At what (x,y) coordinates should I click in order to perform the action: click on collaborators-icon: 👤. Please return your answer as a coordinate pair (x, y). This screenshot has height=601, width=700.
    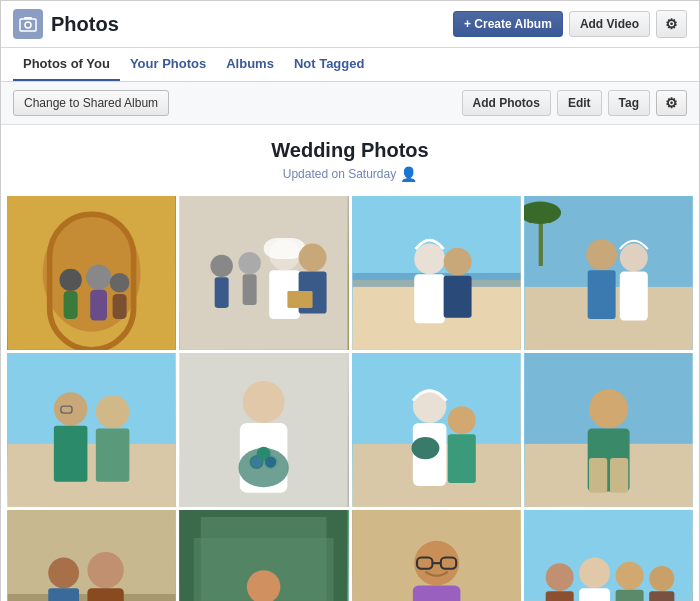
    Looking at the image, I should click on (408, 174).